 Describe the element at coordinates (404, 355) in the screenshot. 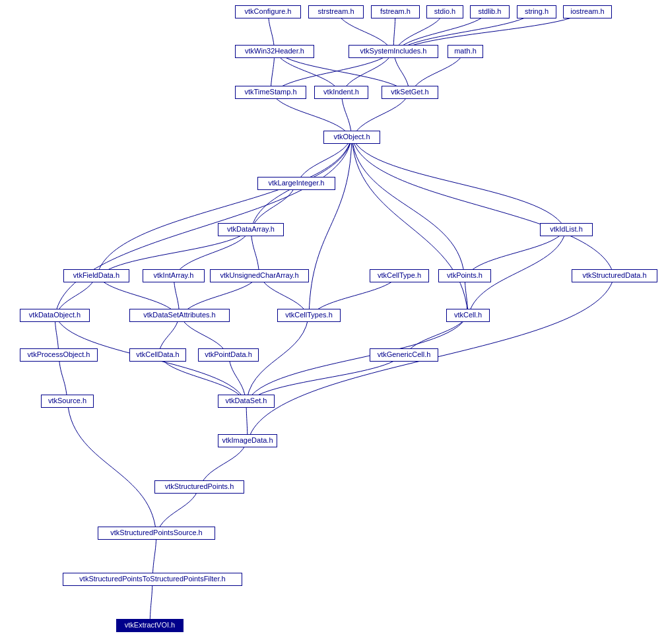

I see `node-vtkGenericCell: vtkGenericCell.h` at that location.